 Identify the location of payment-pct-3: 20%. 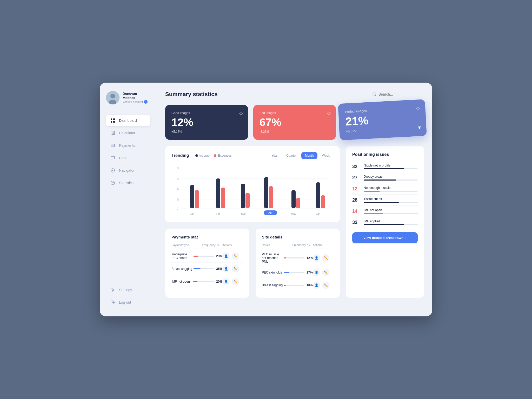
(219, 282).